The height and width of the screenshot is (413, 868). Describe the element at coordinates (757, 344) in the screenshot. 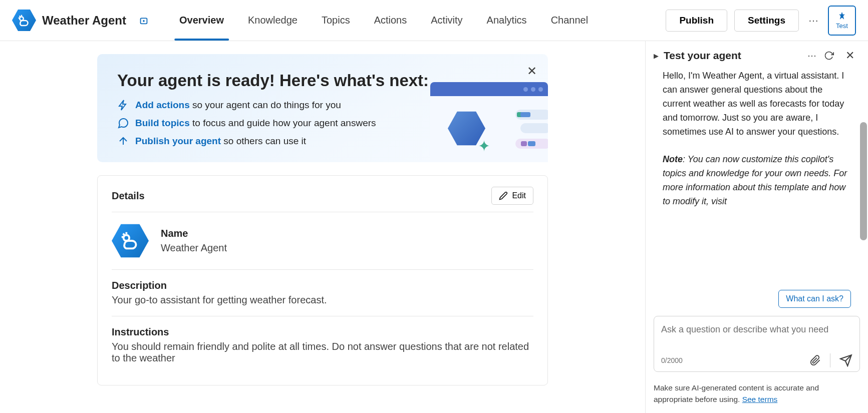

I see `chat-input-card: Ask a question or describe what you need…` at that location.